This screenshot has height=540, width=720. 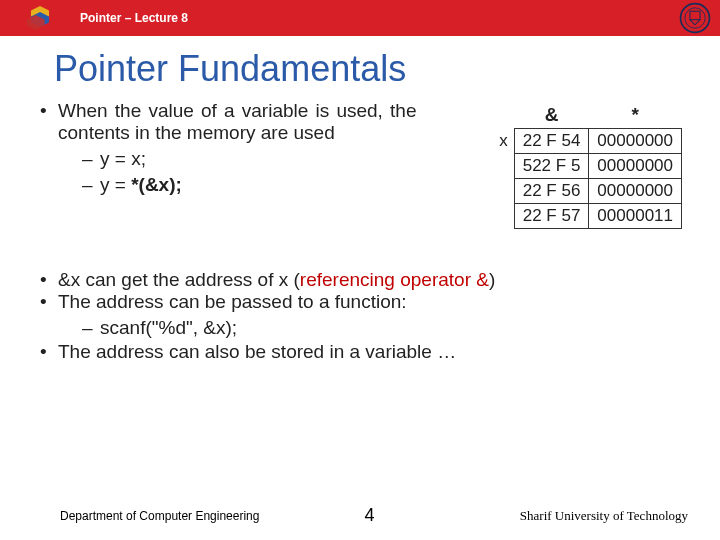 I want to click on footer-university: Sharif University of Technology, so click(x=604, y=516).